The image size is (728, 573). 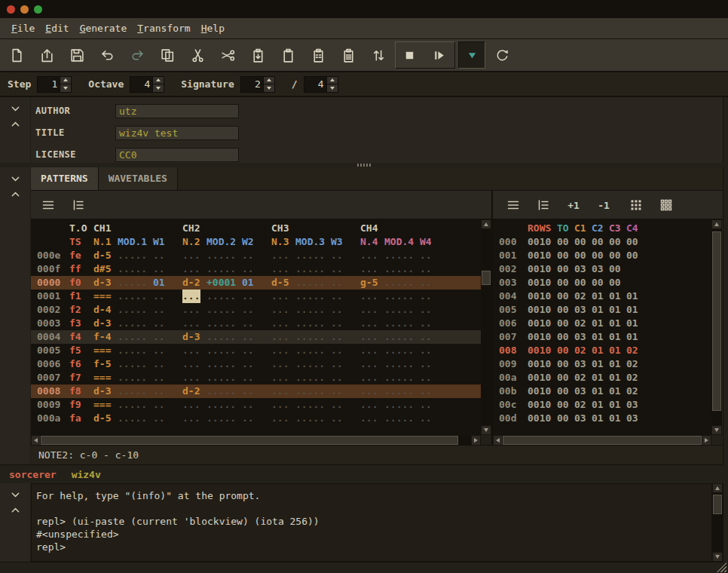 What do you see at coordinates (602, 323) in the screenshot?
I see `order-row: 00600100002010101` at bounding box center [602, 323].